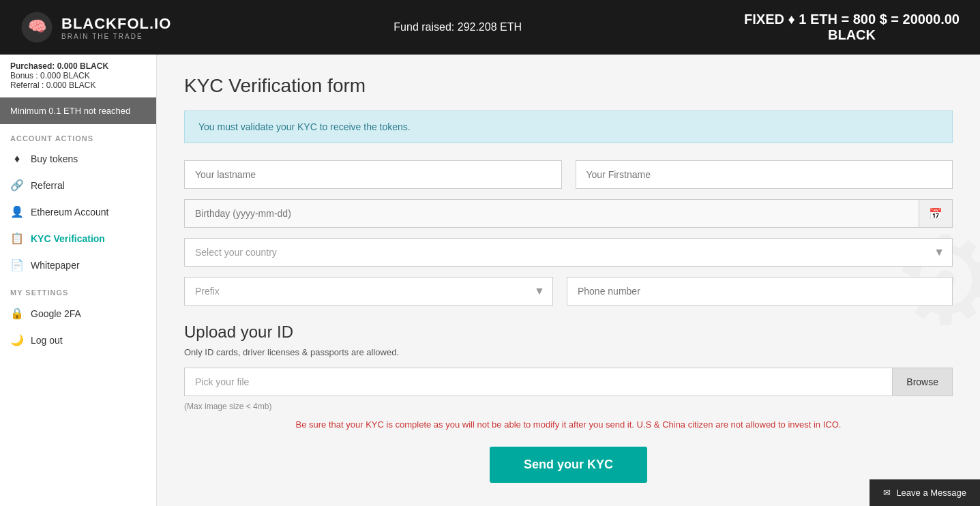 The image size is (980, 506). I want to click on country-wrapper: Select your country ▼, so click(569, 252).